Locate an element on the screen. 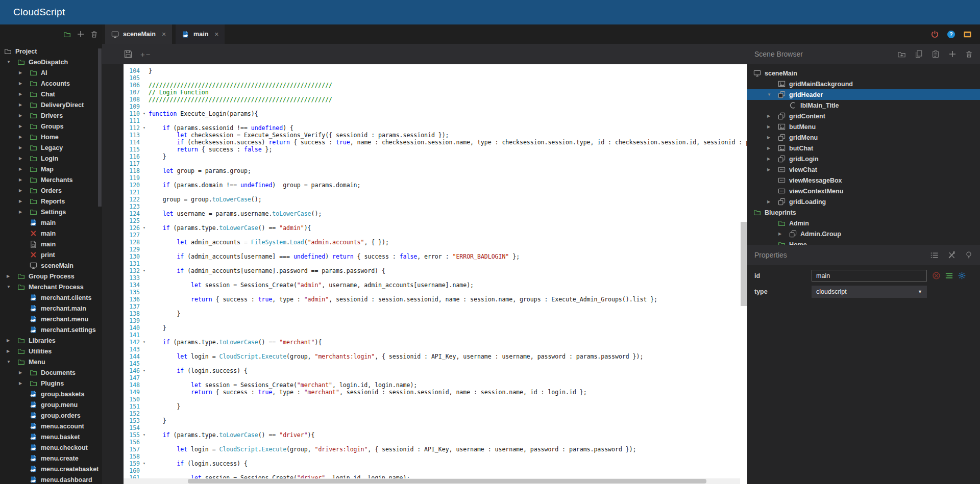  code-line-158: 158 is located at coordinates (435, 456).